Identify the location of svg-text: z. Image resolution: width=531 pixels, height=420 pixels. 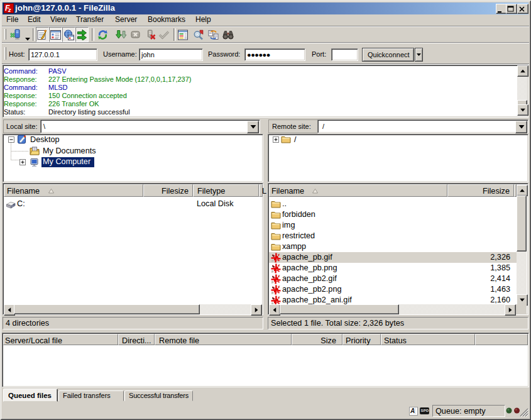
(9, 10).